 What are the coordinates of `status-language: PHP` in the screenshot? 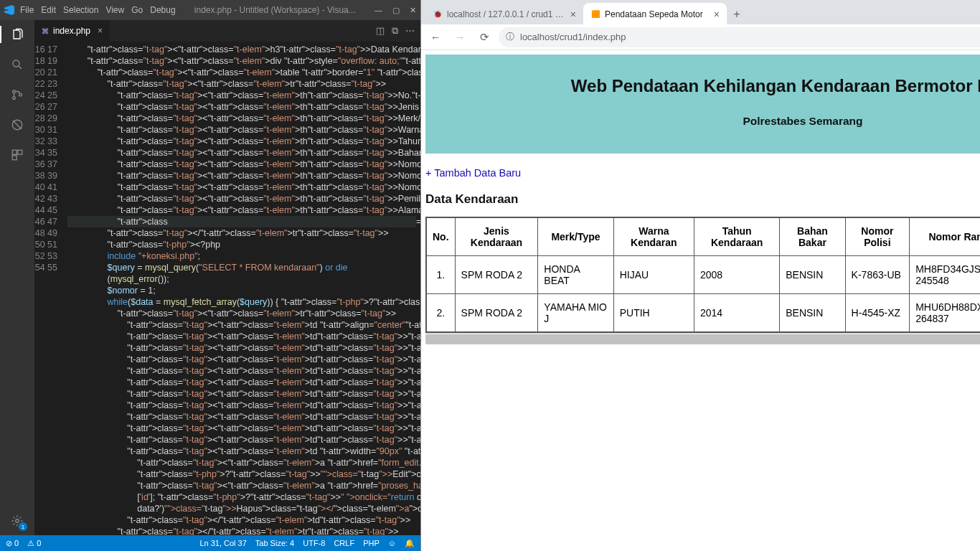 It's located at (372, 544).